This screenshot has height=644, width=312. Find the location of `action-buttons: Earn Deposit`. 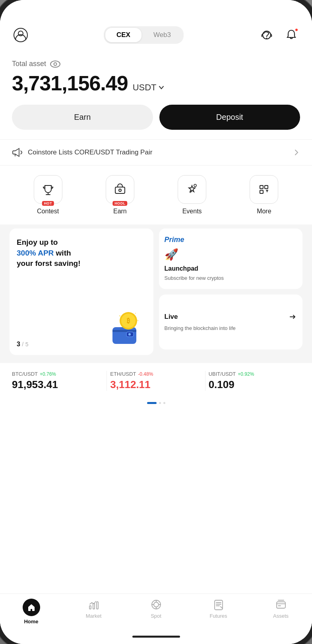

action-buttons: Earn Deposit is located at coordinates (156, 117).